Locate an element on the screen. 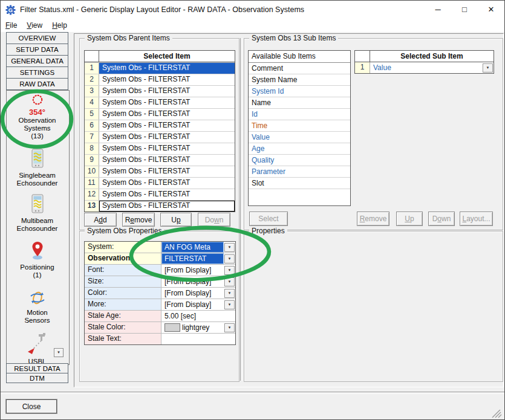  maximize-button: □ is located at coordinates (464, 10).